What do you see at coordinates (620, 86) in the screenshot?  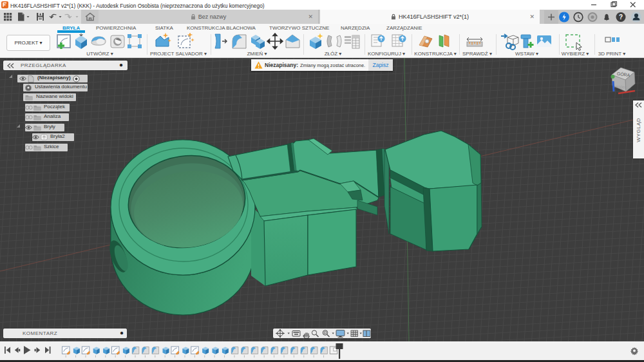 I see `svg-text: PRZÓD` at bounding box center [620, 86].